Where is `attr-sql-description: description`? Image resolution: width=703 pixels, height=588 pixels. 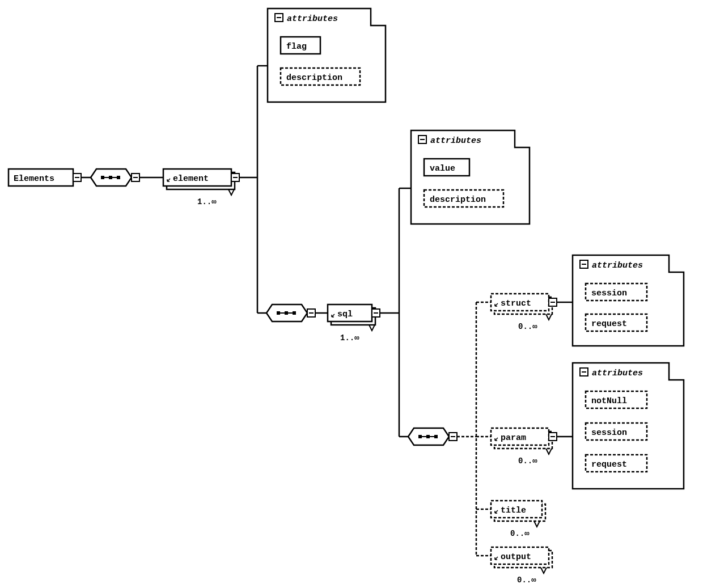
attr-sql-description: description is located at coordinates (458, 200).